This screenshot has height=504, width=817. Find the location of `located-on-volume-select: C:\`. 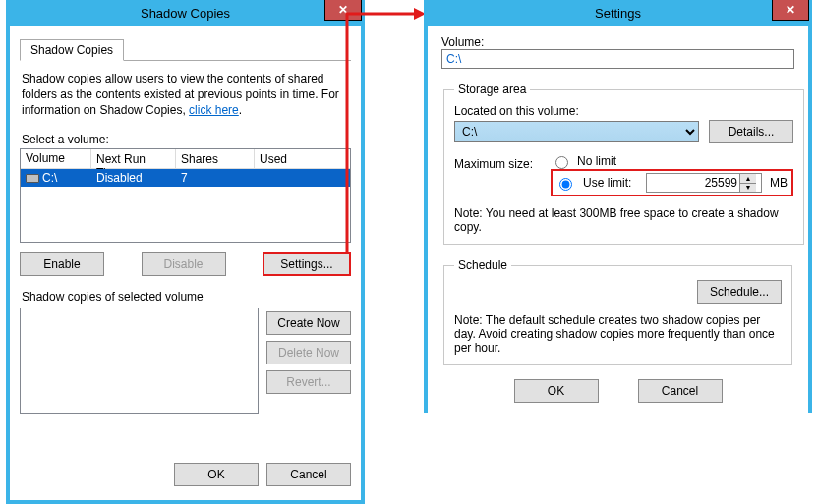

located-on-volume-select: C:\ is located at coordinates (576, 132).